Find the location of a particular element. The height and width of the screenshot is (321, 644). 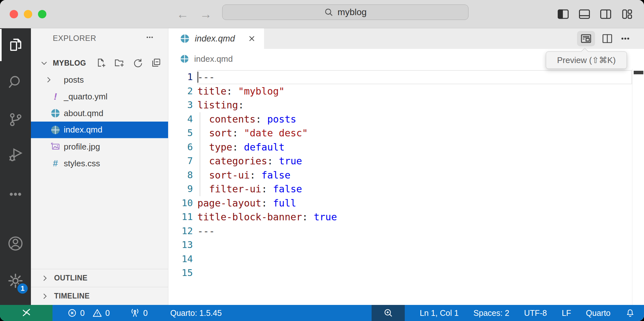

code-line: 1--- is located at coordinates (406, 77).